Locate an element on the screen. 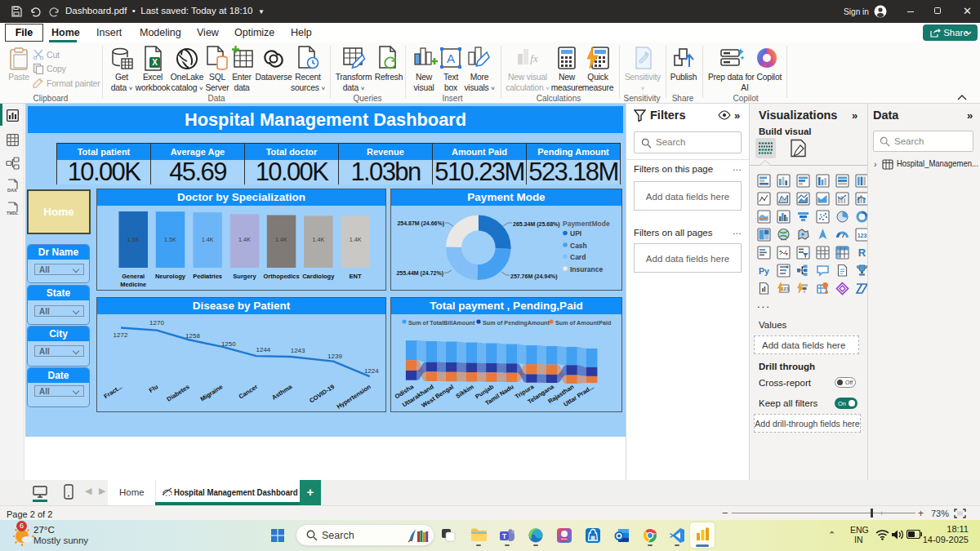 Image resolution: width=980 pixels, height=551 pixels. svg-text: ENT is located at coordinates (356, 276).